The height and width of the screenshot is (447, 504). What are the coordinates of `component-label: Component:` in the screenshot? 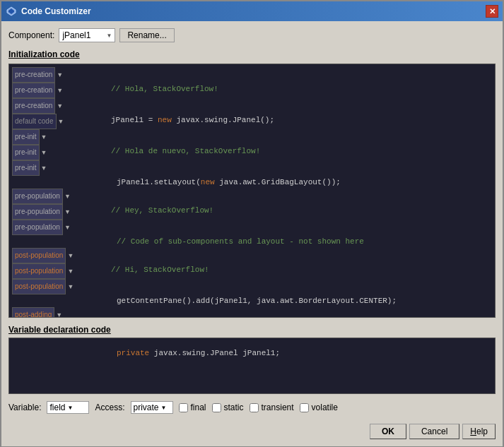 It's located at (31, 35).